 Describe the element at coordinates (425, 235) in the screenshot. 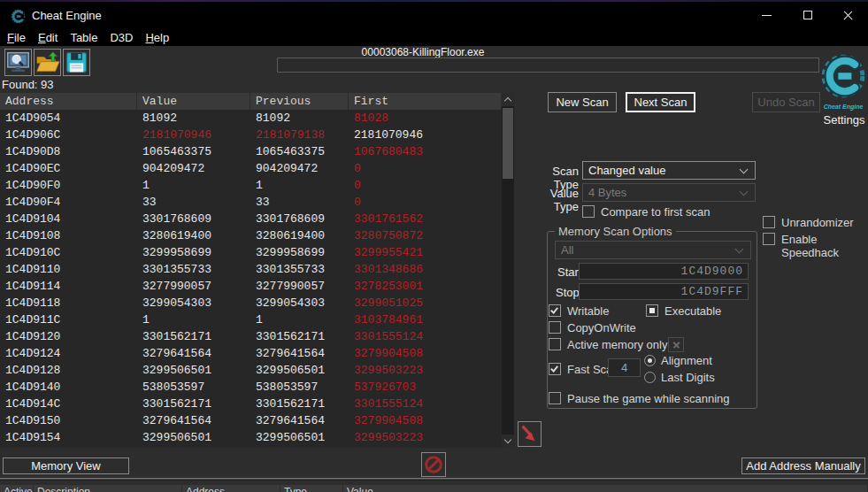

I see `result-first: 3280750872` at that location.